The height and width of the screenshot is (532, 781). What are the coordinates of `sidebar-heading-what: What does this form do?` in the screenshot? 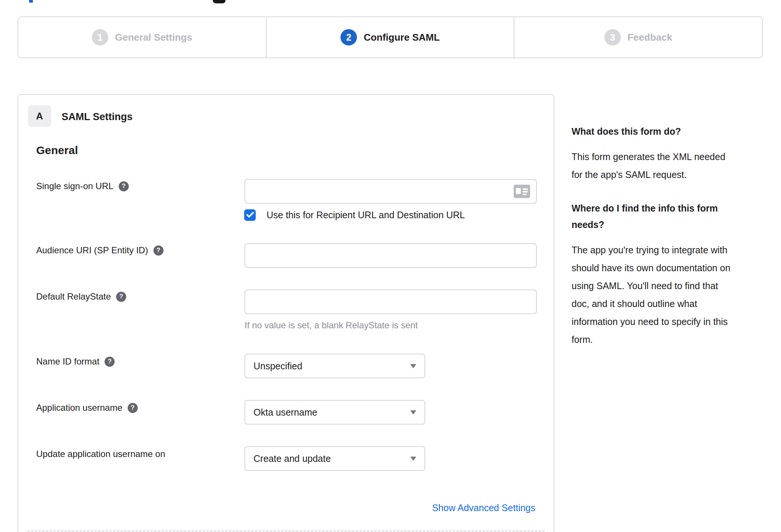 It's located at (668, 131).